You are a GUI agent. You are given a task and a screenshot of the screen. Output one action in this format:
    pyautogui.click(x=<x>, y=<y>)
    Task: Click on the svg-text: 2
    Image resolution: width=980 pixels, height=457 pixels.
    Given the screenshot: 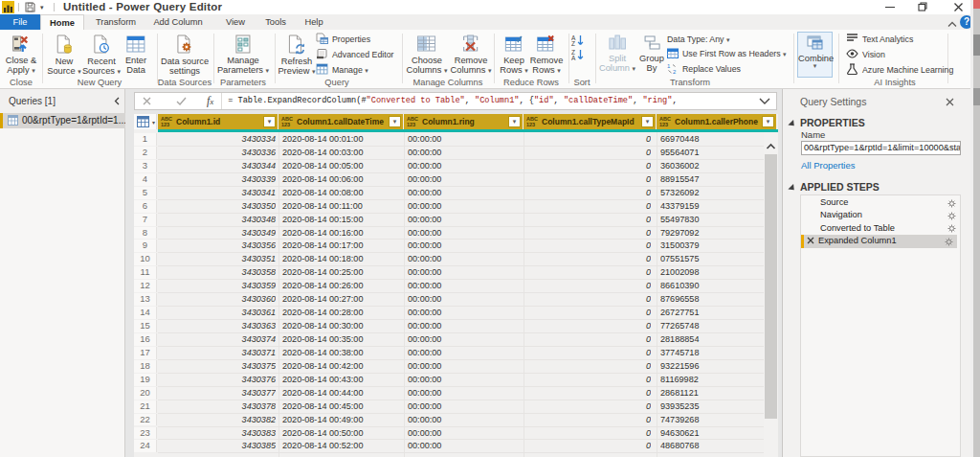 What is the action you would take?
    pyautogui.click(x=675, y=72)
    